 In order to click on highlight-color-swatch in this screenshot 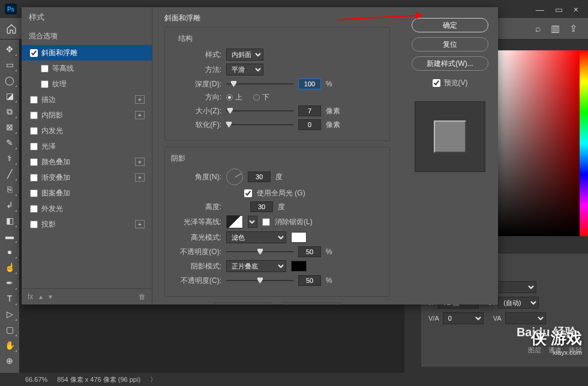, I will do `click(299, 237)`.